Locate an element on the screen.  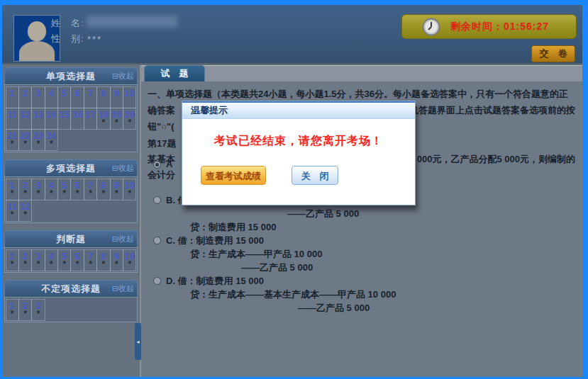
question-nav-cell: 16 is located at coordinates (77, 119).